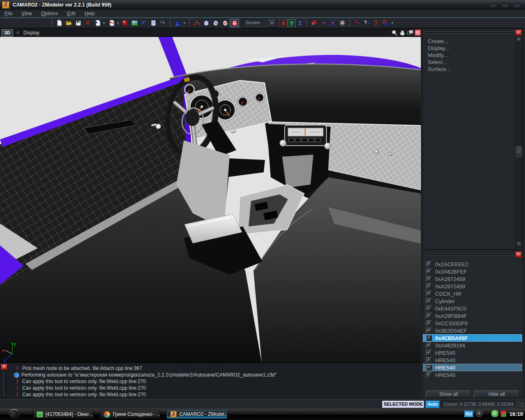 The height and width of the screenshot is (420, 525). What do you see at coordinates (475, 48) in the screenshot?
I see `command-display: Display...` at bounding box center [475, 48].